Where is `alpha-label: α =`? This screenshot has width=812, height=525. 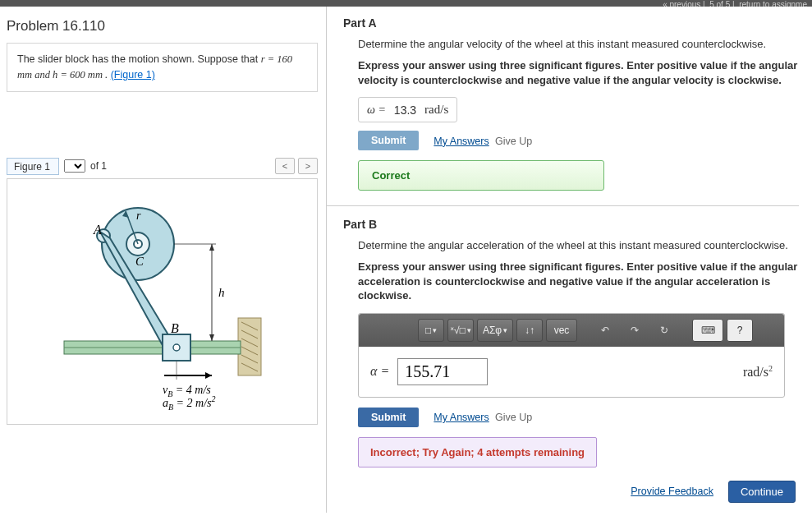 alpha-label: α = is located at coordinates (379, 371).